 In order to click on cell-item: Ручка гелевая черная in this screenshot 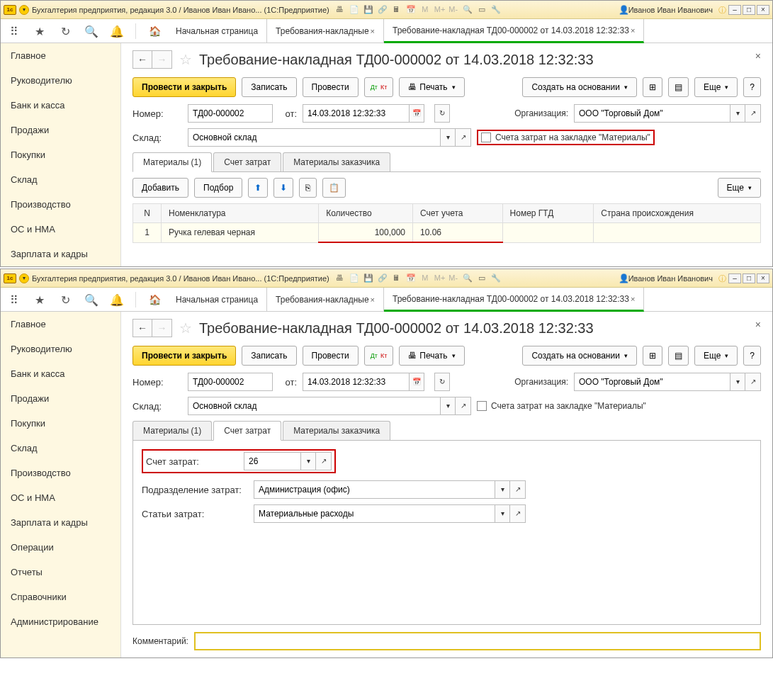, I will do `click(240, 233)`.